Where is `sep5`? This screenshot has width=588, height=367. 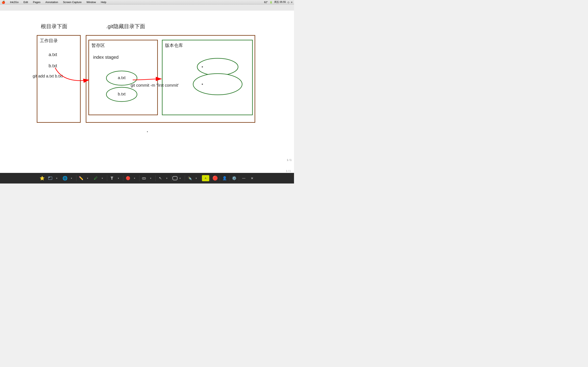 sep5 is located at coordinates (156, 178).